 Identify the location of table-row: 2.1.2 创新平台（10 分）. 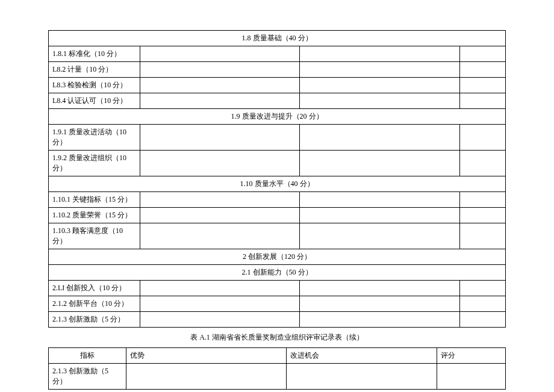
(277, 304).